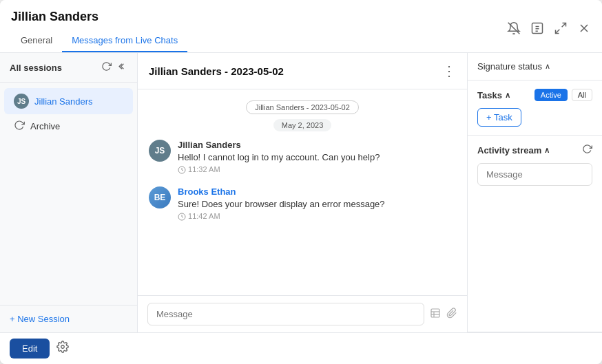  I want to click on chat-date-labels: Jillian Sanders - 2023-05-02 May 2, 2023, so click(302, 116).